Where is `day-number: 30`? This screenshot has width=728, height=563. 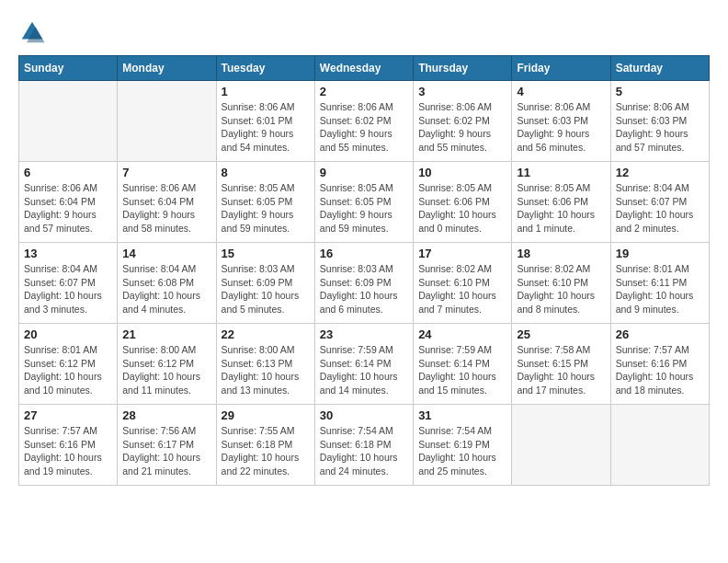
day-number: 30 is located at coordinates (364, 416).